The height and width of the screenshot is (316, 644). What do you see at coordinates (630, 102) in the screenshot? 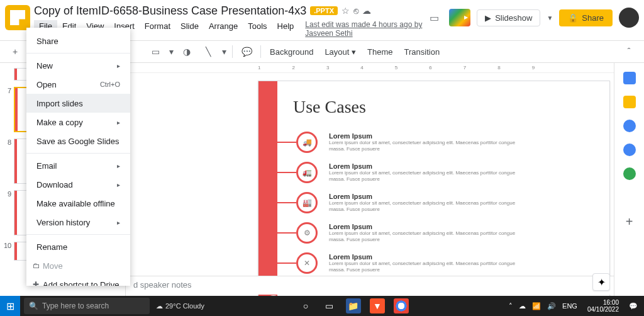
I see `keep-icon` at bounding box center [630, 102].